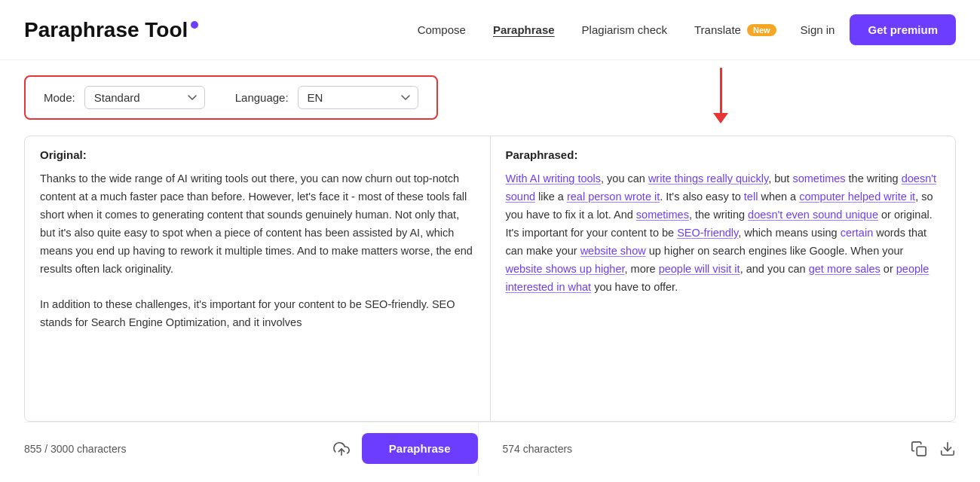 Image resolution: width=980 pixels, height=482 pixels. What do you see at coordinates (919, 449) in the screenshot?
I see `copy-button` at bounding box center [919, 449].